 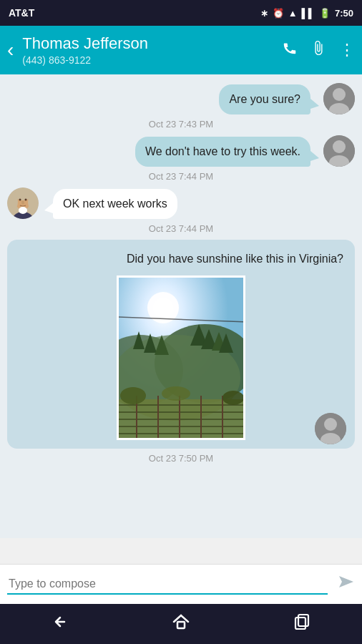 I want to click on input-bar, so click(x=181, y=584).